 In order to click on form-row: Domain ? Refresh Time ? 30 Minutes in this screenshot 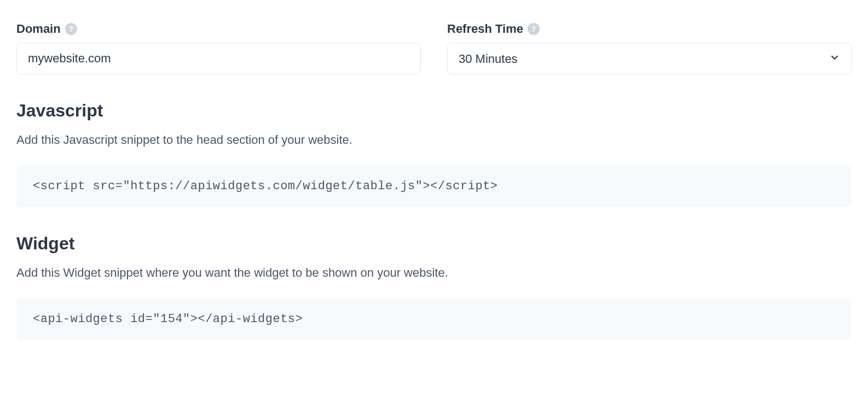, I will do `click(434, 48)`.